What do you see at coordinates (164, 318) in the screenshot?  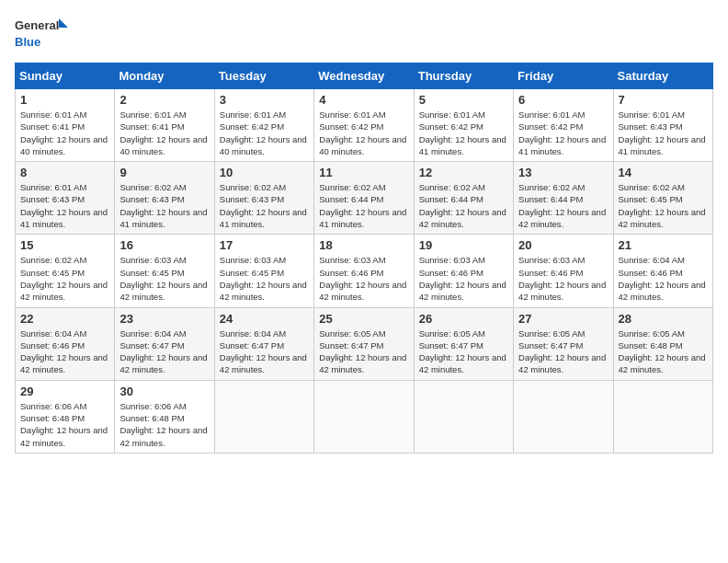 I see `day-number: 23` at bounding box center [164, 318].